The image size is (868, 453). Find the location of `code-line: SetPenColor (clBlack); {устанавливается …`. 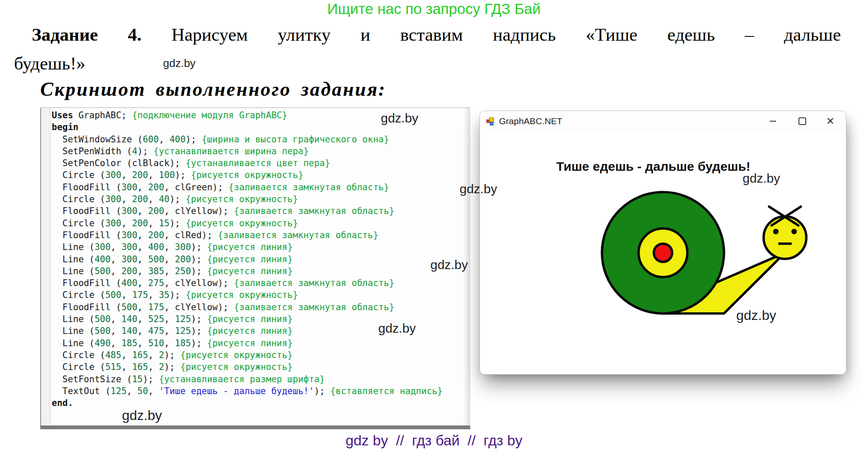

code-line: SetPenColor (clBlack); {устанавливается … is located at coordinates (247, 163).